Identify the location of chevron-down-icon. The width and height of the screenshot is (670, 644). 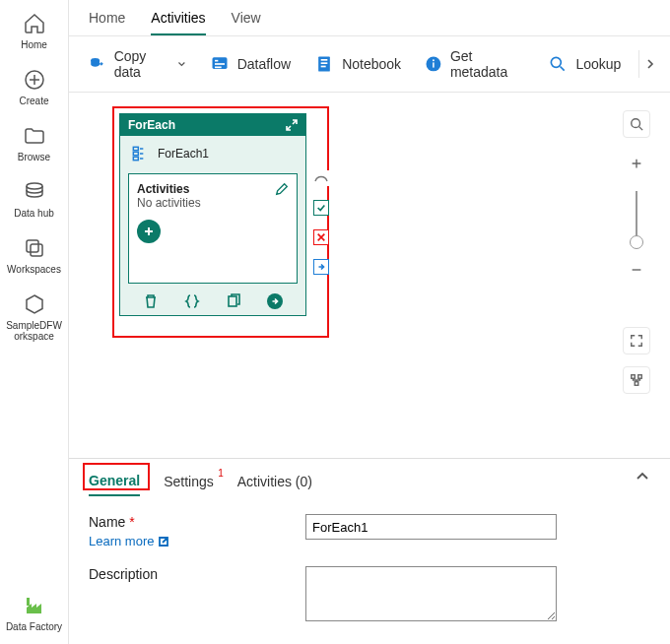
(181, 64).